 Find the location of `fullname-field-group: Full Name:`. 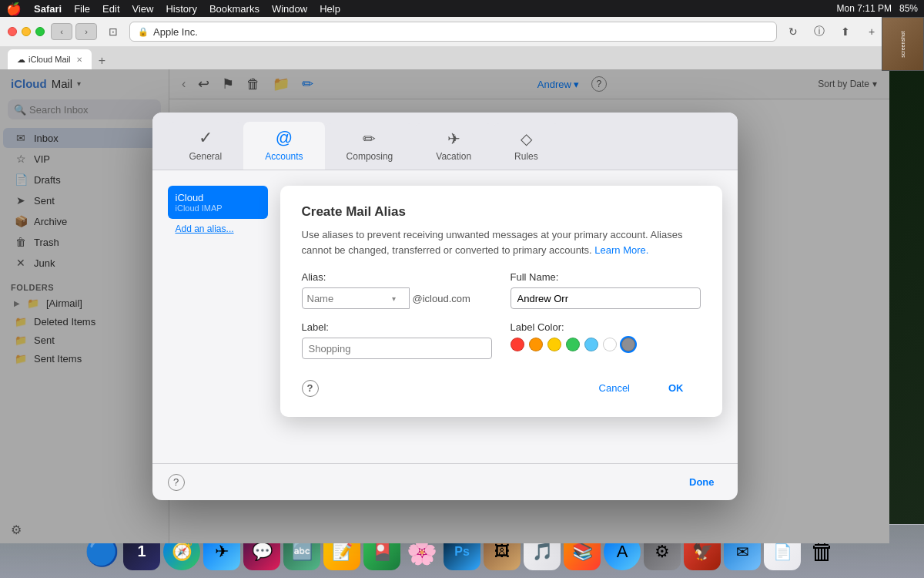

fullname-field-group: Full Name: is located at coordinates (605, 290).